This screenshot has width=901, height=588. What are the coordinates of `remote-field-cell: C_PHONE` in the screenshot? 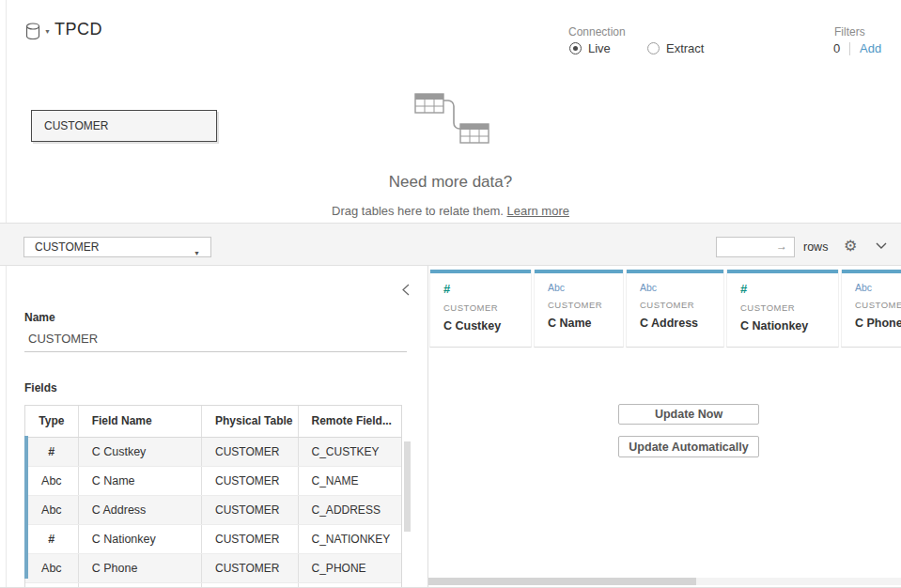 It's located at (350, 568).